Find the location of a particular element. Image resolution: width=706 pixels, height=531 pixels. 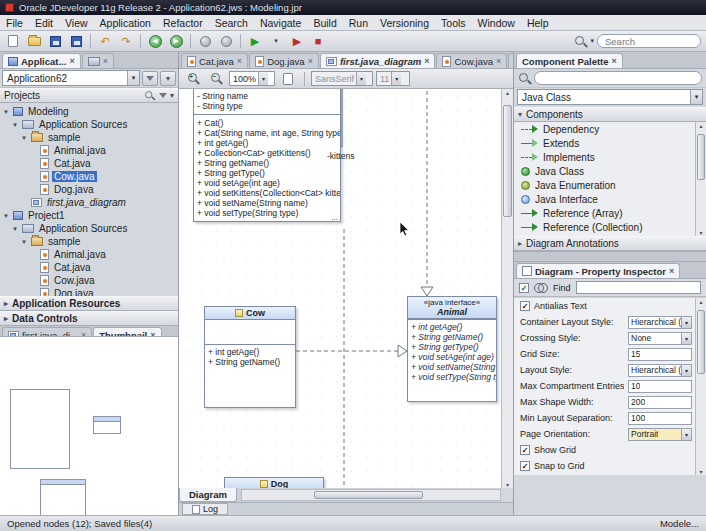

zoom-in-button: + is located at coordinates (193, 78).